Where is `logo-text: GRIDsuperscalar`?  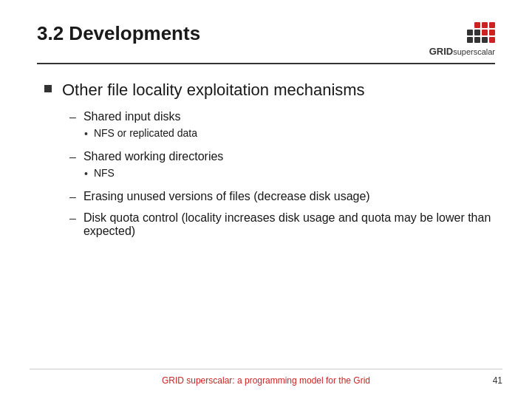 logo-text: GRIDsuperscalar is located at coordinates (463, 52).